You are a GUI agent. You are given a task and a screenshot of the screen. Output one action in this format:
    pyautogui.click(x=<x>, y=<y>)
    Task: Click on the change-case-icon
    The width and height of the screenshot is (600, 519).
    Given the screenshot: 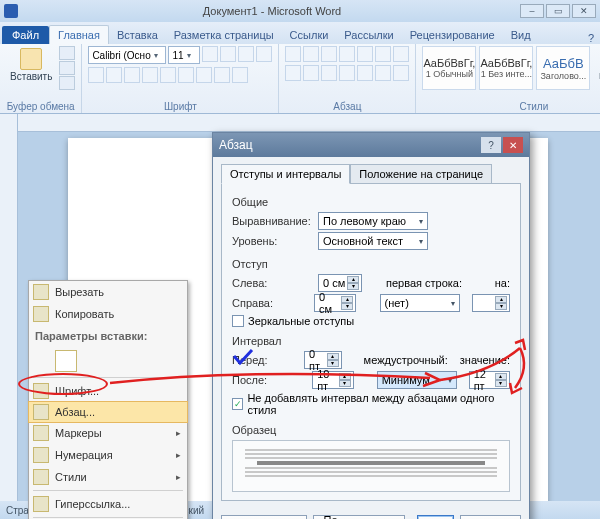 What is the action you would take?
    pyautogui.click(x=246, y=54)
    